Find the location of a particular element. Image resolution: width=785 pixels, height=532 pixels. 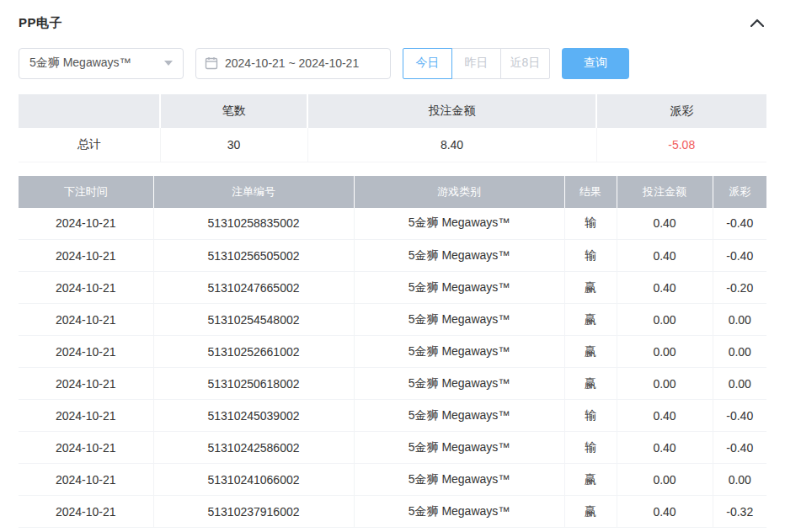

query-button: 查询 is located at coordinates (595, 64).